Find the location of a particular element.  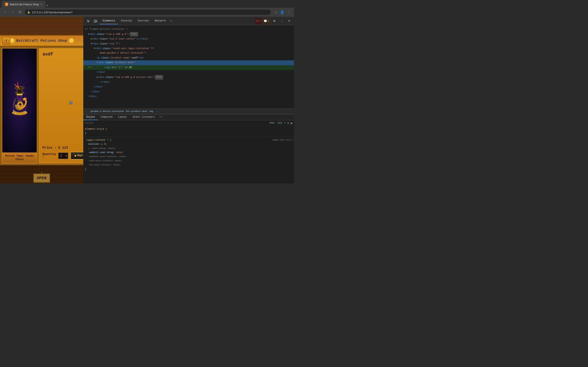

tab-close-button: × is located at coordinates (41, 4).